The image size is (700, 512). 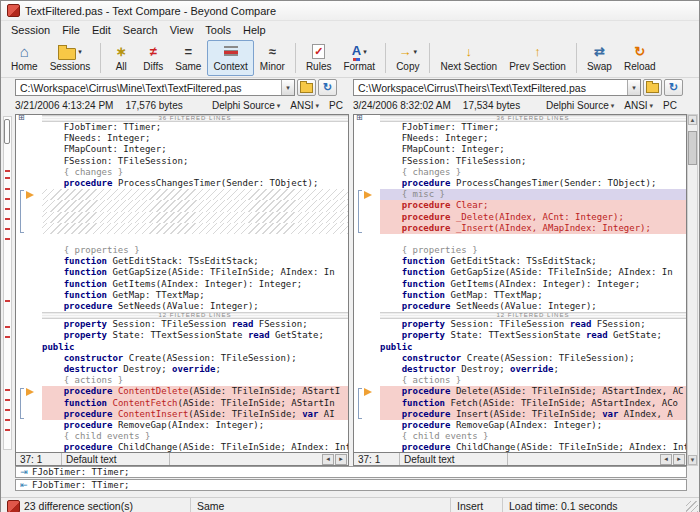 What do you see at coordinates (153, 58) in the screenshot?
I see `toolbar-button-diffs: ≠Diffs` at bounding box center [153, 58].